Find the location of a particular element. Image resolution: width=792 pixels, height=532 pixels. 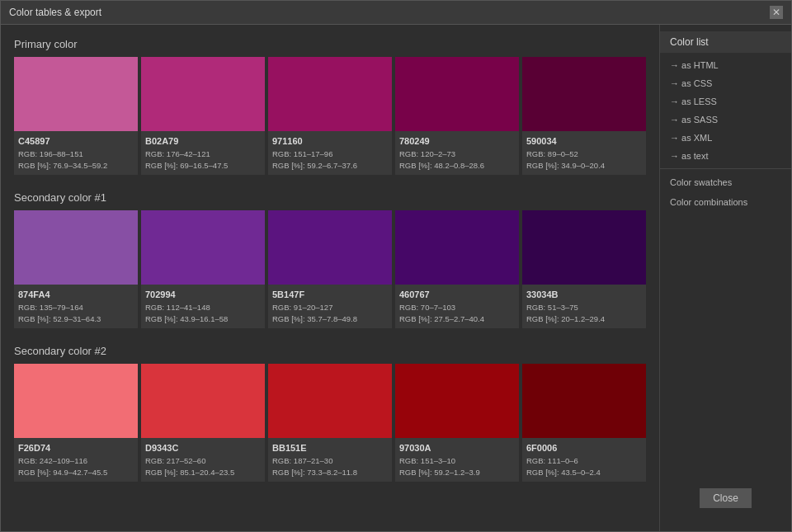

color-hex-0-4: 590034 is located at coordinates (584, 142).